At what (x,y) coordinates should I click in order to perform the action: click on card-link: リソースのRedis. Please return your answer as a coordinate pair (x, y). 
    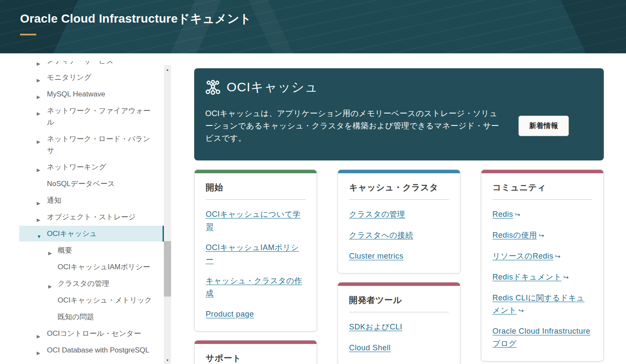
    Looking at the image, I should click on (523, 256).